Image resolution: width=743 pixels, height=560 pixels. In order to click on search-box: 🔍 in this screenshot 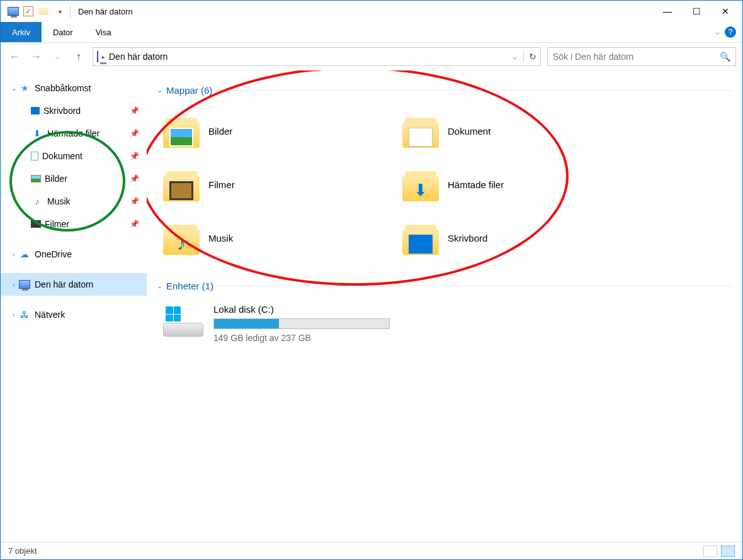, I will do `click(642, 57)`.